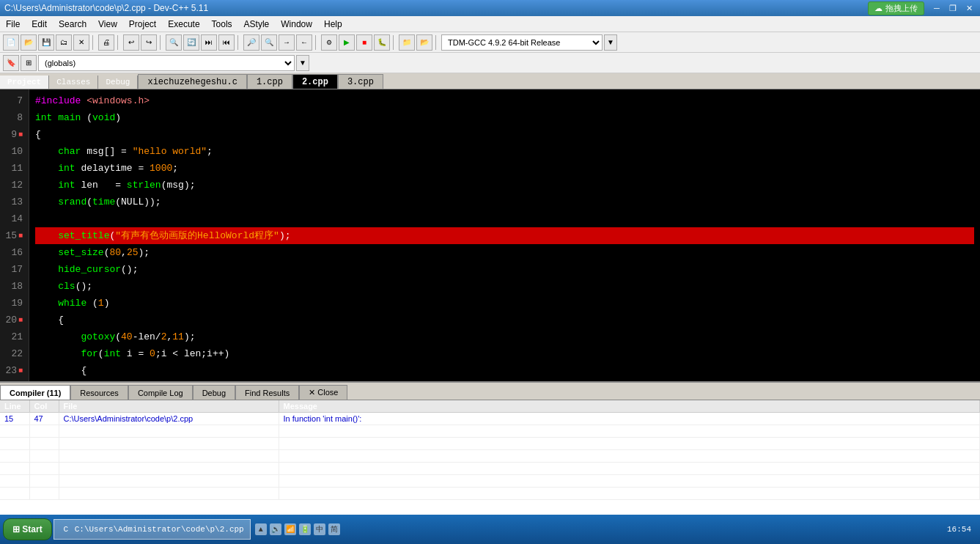 The width and height of the screenshot is (980, 544). Describe the element at coordinates (896, 9) in the screenshot. I see `cloud-upload-button: ☁ 拖拽上传` at that location.